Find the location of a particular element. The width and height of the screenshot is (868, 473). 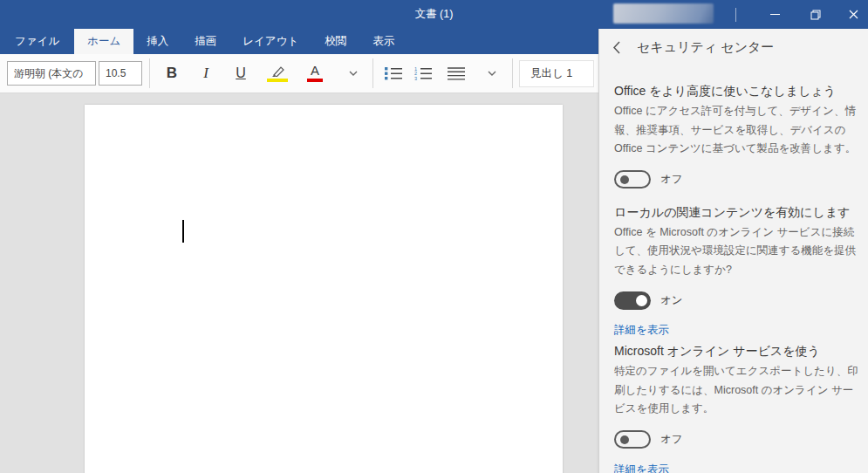

back-button is located at coordinates (622, 47).